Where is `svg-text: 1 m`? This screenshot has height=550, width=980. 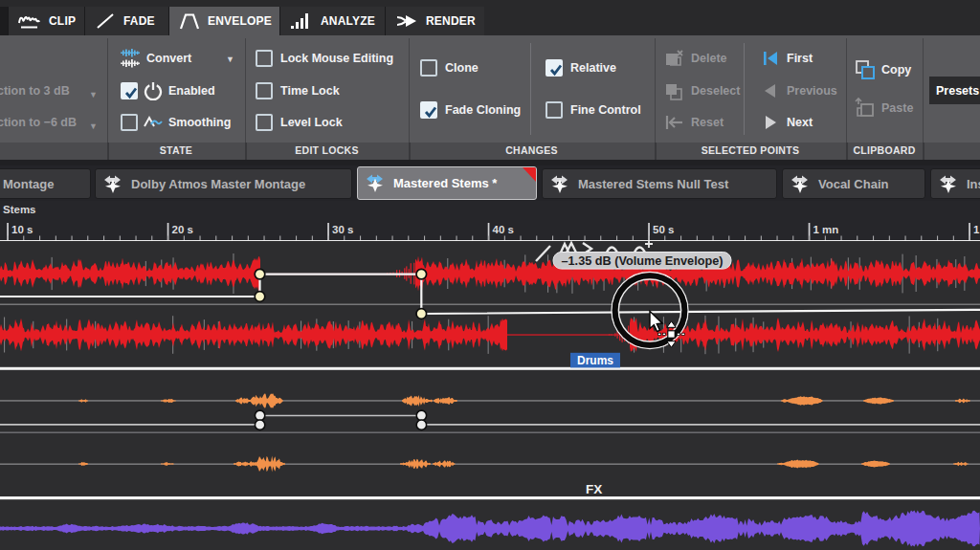
svg-text: 1 m is located at coordinates (976, 230).